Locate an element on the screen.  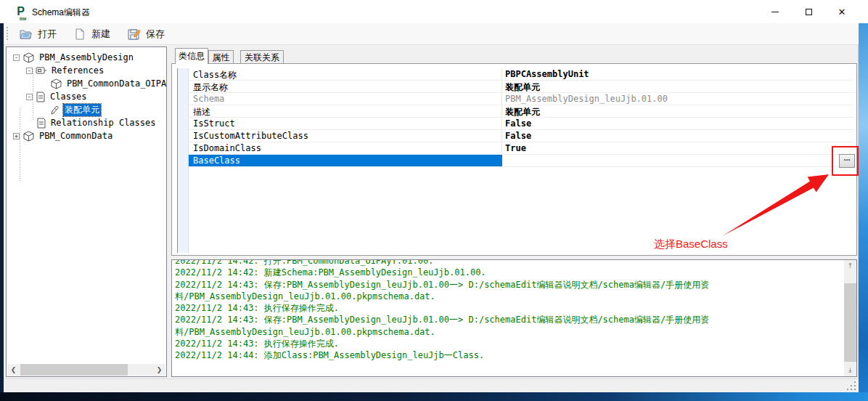
class-icon is located at coordinates (55, 110).